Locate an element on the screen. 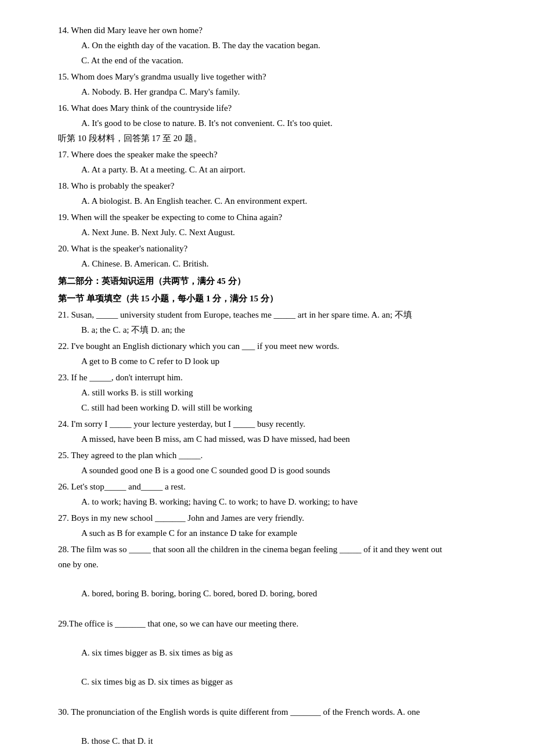 The height and width of the screenshot is (756, 534). question-30: 30. The pronunciation of the English wor… is located at coordinates (273, 719).